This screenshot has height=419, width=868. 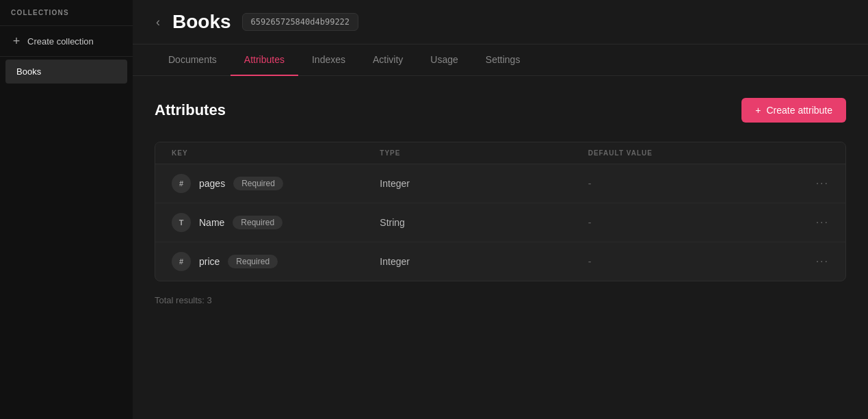 What do you see at coordinates (66, 13) in the screenshot?
I see `sidebar-header: COLLECTIONS` at bounding box center [66, 13].